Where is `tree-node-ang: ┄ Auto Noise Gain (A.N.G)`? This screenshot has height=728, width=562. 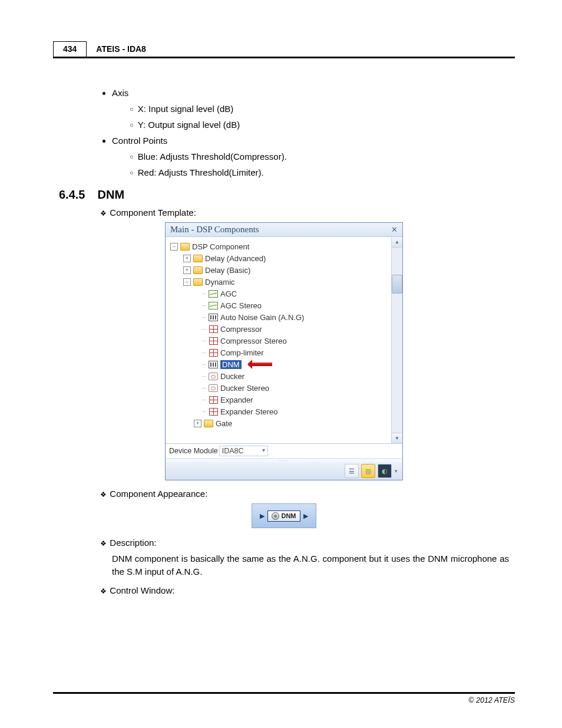 tree-node-ang: ┄ Auto Noise Gain (A.N.G) is located at coordinates (279, 317).